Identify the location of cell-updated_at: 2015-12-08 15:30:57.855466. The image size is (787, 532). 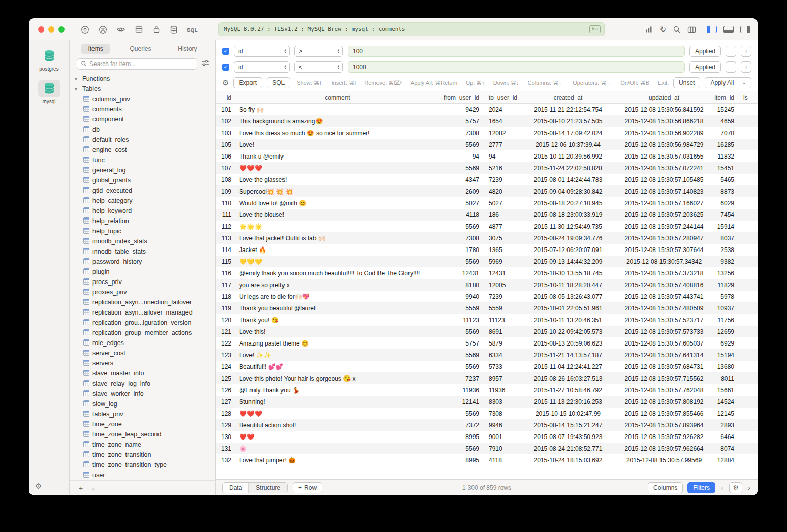
(664, 414).